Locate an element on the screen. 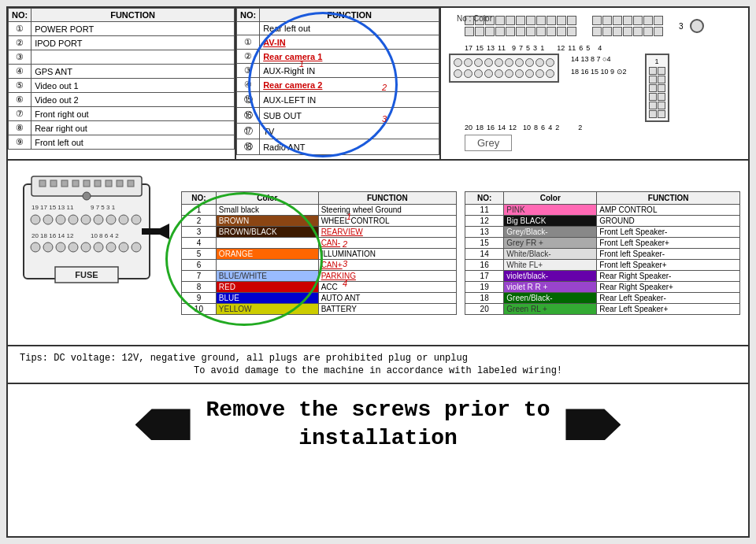 This screenshot has height=544, width=756. right-num-connector: 1 is located at coordinates (657, 88).